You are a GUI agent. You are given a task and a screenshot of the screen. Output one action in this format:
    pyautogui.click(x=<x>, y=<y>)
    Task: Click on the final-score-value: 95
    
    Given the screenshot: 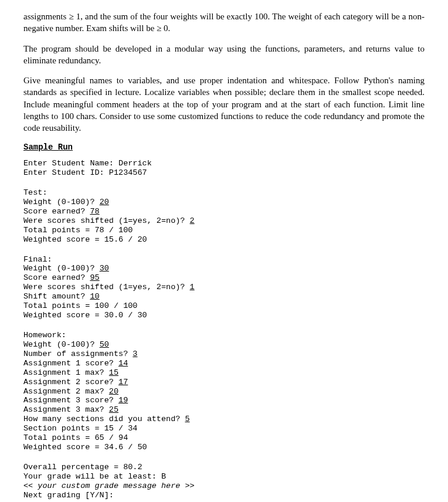 What is the action you would take?
    pyautogui.click(x=94, y=278)
    